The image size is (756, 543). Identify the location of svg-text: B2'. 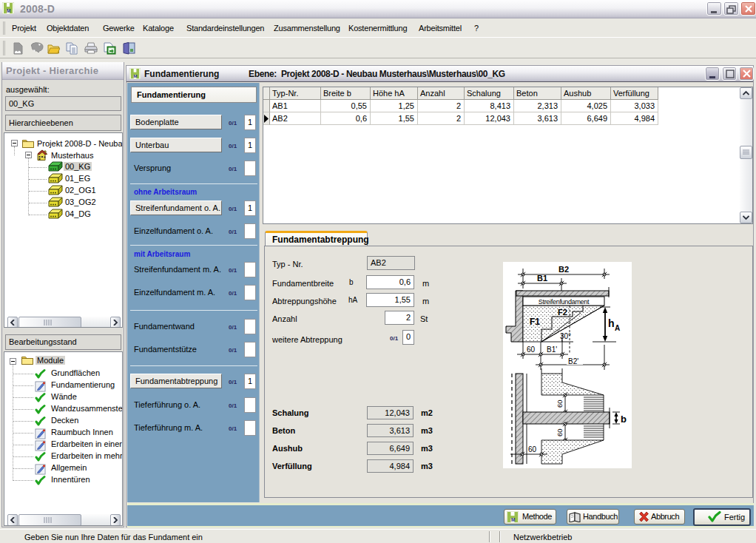
(573, 361).